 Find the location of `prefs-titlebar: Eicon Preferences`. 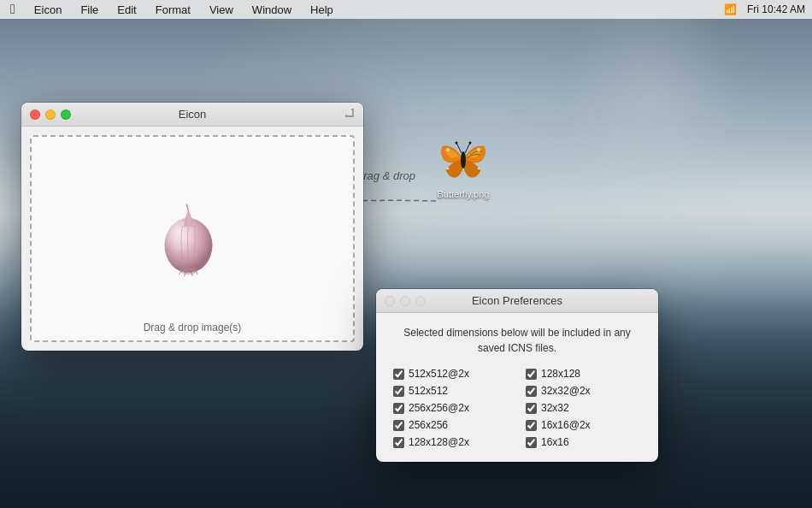

prefs-titlebar: Eicon Preferences is located at coordinates (517, 301).